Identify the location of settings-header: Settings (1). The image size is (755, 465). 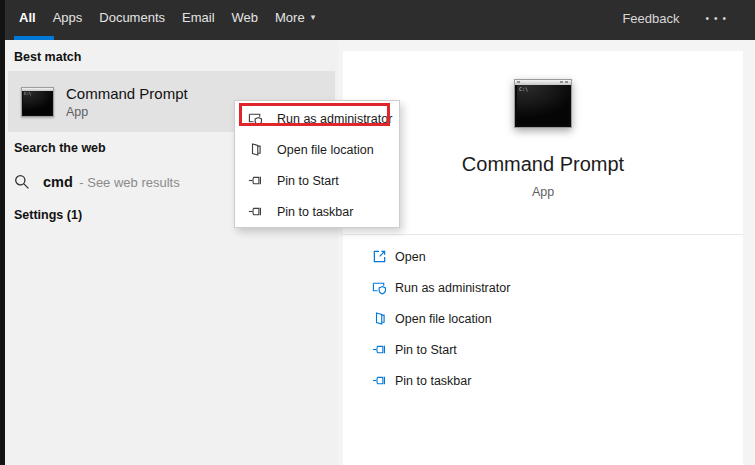
(48, 215).